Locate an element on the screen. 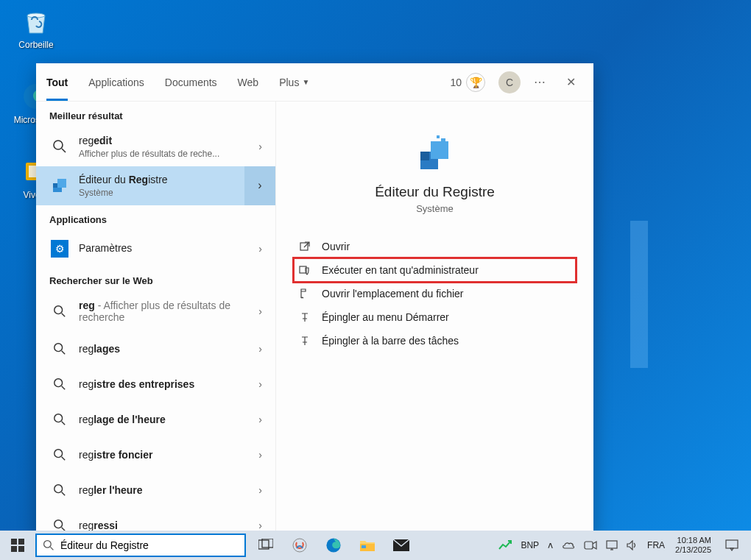 Image resolution: width=751 pixels, height=560 pixels. tray-network-icon is located at coordinates (612, 545).